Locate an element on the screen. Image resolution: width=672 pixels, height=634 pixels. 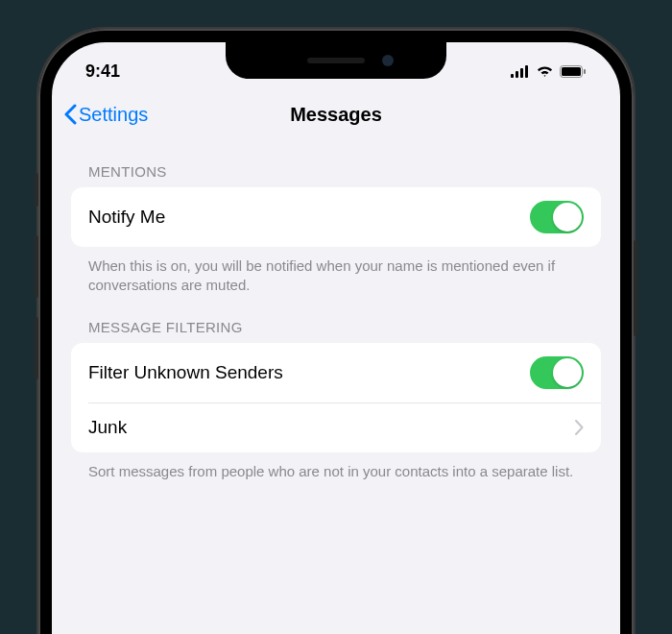
status-time: 9:41 is located at coordinates (103, 71).